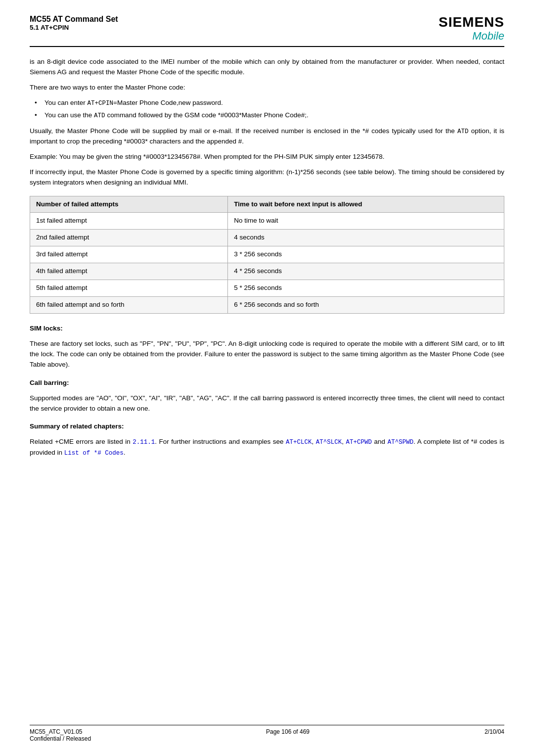  What do you see at coordinates (267, 255) in the screenshot?
I see `timing-table: Number of failed attempts Time to wait b…` at bounding box center [267, 255].